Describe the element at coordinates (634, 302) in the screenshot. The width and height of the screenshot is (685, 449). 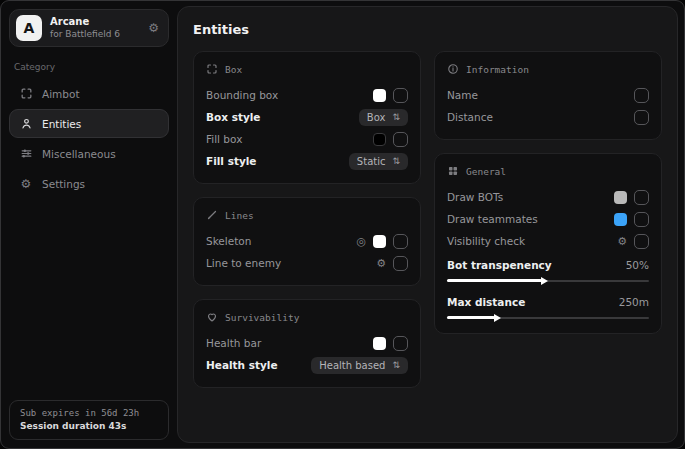
I see `slider-value: 250m` at that location.